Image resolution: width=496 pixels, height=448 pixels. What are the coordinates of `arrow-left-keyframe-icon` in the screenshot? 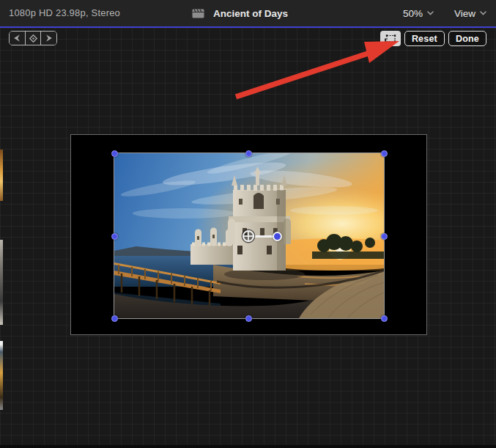 It's located at (17, 38).